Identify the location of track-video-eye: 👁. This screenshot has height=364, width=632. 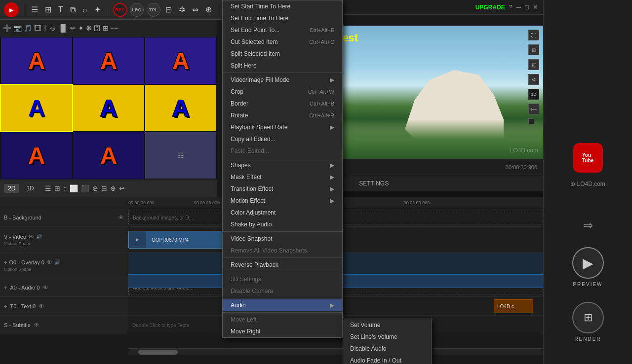
(31, 237).